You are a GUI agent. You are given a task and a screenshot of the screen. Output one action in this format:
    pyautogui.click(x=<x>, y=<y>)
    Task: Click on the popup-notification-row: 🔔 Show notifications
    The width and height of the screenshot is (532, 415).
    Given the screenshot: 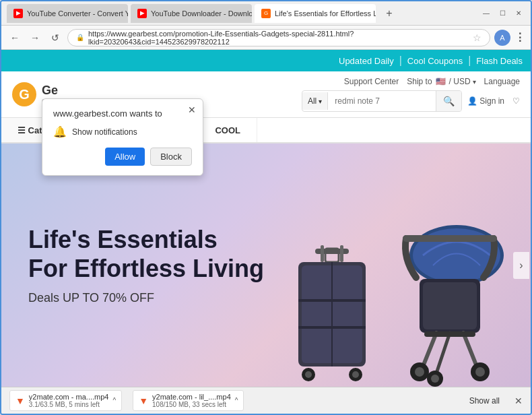 What is the action you would take?
    pyautogui.click(x=123, y=132)
    